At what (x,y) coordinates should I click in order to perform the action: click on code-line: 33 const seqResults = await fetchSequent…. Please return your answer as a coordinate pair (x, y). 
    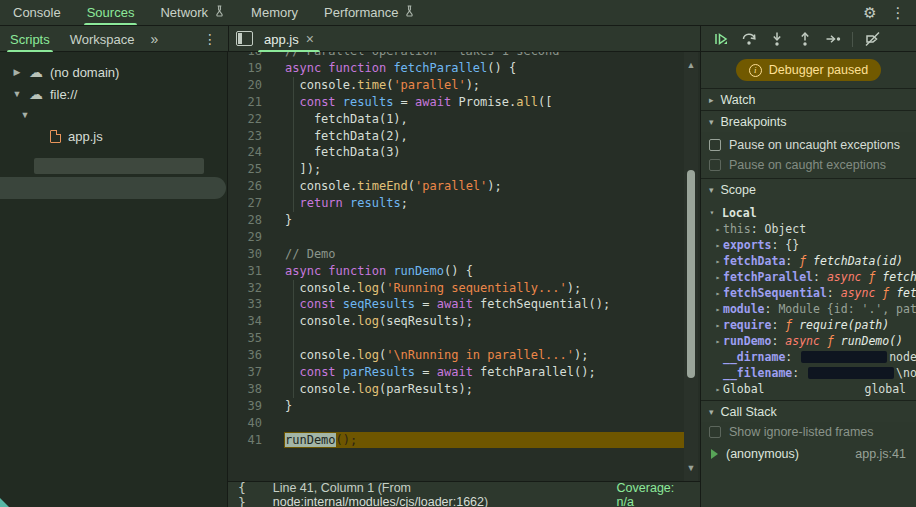
    Looking at the image, I should click on (457, 304).